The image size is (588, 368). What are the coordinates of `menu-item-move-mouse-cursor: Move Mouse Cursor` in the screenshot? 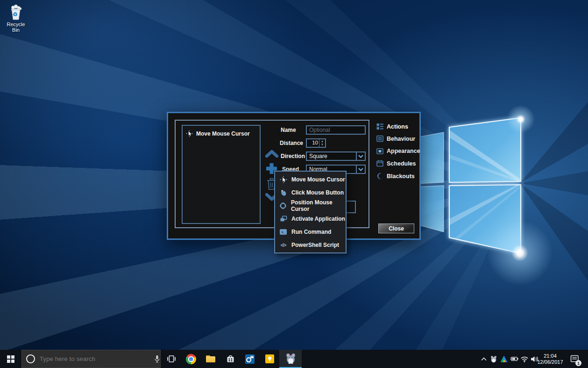 It's located at (310, 180).